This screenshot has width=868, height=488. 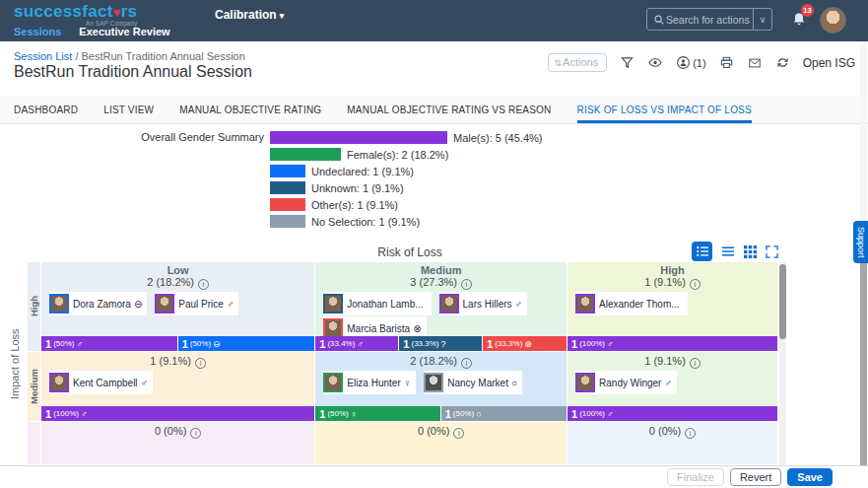 I want to click on grid-view-icon, so click(x=751, y=252).